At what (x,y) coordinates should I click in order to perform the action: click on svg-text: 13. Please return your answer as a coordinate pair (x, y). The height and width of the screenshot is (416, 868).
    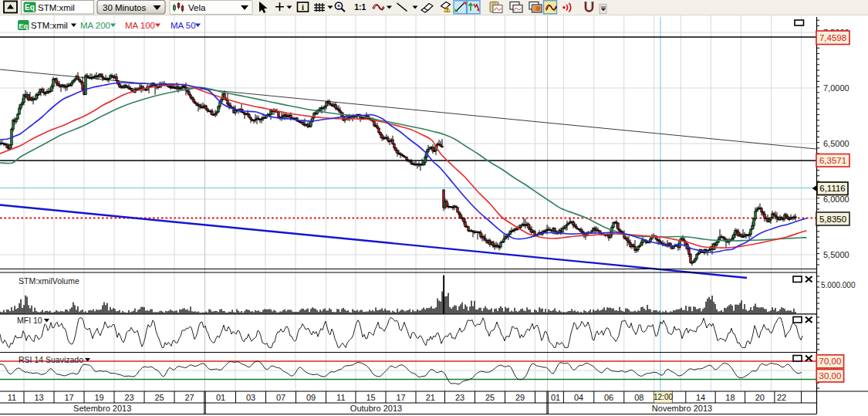
    Looking at the image, I should click on (39, 397).